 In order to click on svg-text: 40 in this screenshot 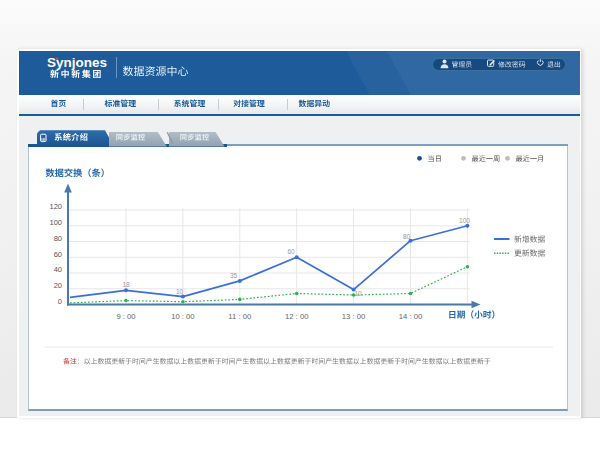, I will do `click(58, 270)`.